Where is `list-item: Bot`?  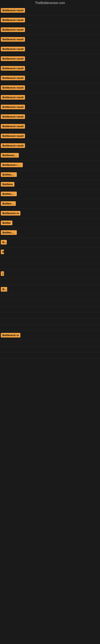 list-item: Bot is located at coordinates (50, 290).